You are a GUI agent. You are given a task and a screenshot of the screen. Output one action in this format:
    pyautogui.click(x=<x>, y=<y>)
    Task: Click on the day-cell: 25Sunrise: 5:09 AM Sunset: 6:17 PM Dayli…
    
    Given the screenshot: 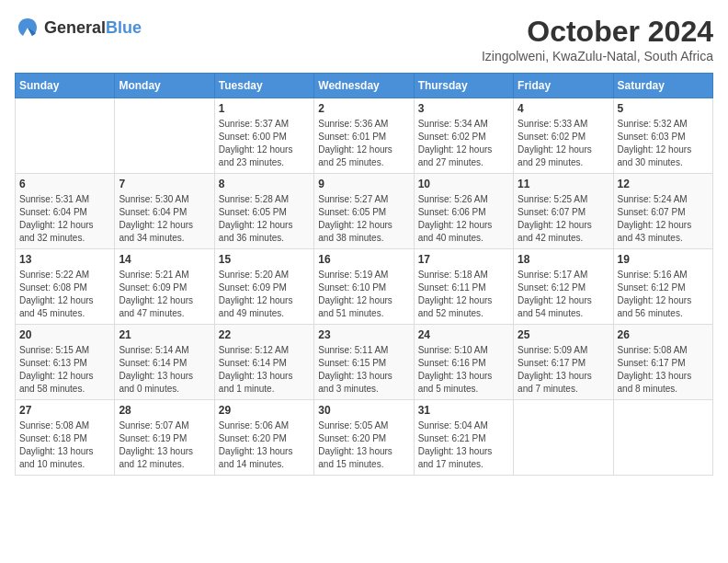 What is the action you would take?
    pyautogui.click(x=563, y=362)
    